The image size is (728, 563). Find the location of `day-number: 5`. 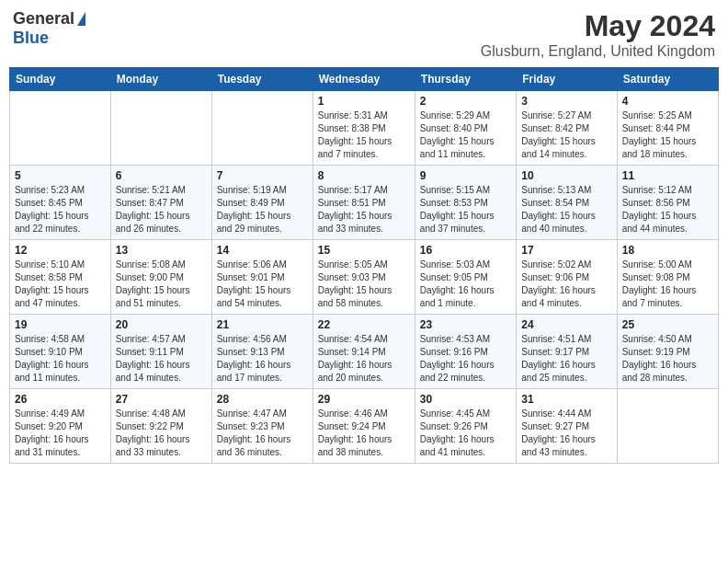

day-number: 5 is located at coordinates (61, 176).